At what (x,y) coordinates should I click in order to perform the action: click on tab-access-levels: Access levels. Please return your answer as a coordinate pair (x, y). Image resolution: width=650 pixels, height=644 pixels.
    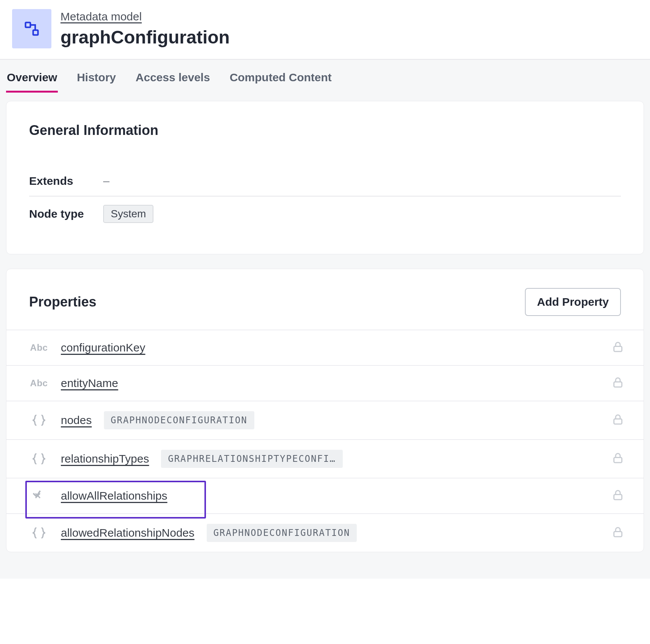
    Looking at the image, I should click on (173, 80).